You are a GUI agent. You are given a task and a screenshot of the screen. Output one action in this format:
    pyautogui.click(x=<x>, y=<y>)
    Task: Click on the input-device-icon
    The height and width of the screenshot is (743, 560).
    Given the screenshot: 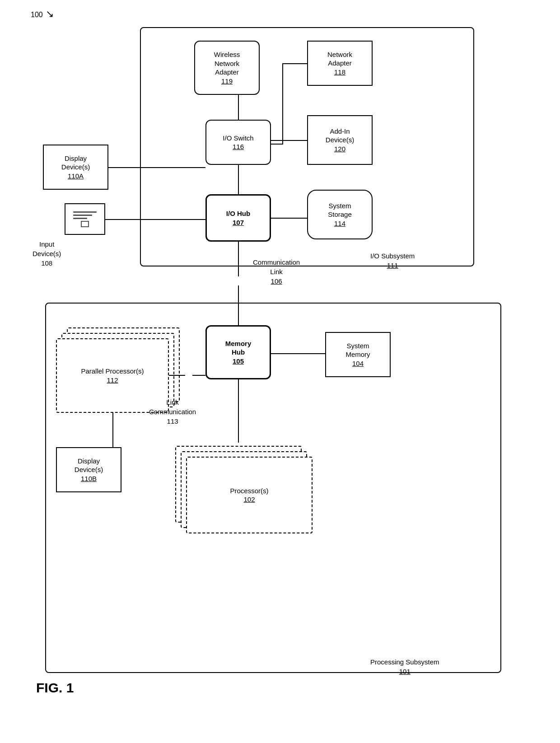 What is the action you would take?
    pyautogui.click(x=85, y=219)
    